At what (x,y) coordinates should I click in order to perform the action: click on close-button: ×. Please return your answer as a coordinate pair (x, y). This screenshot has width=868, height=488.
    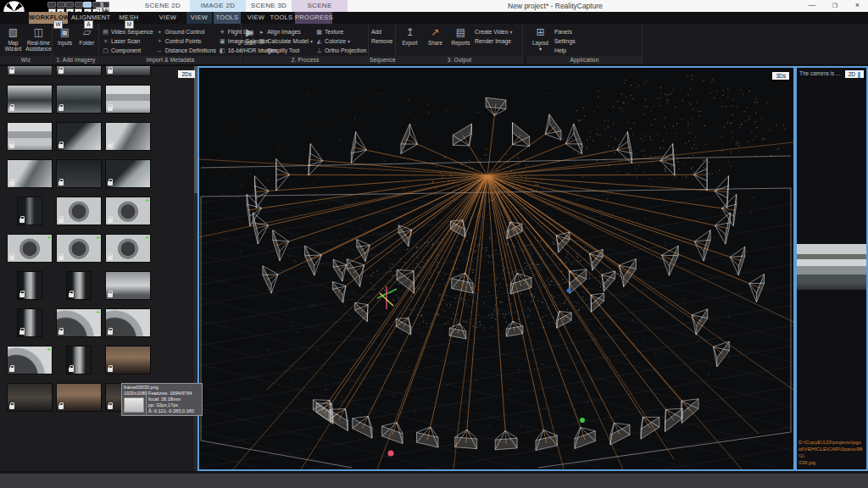
    Looking at the image, I should click on (858, 6).